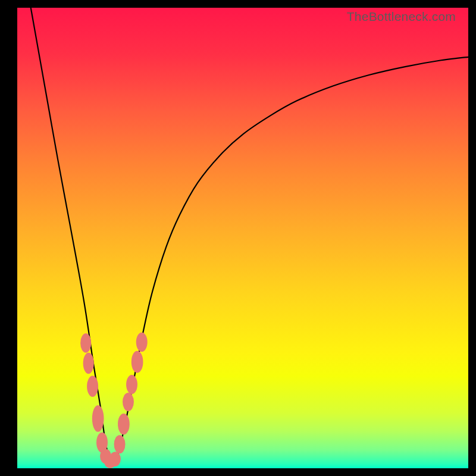 This screenshot has width=476, height=476. Describe the element at coordinates (401, 17) in the screenshot. I see `watermark-text: TheBottleneck.com` at that location.